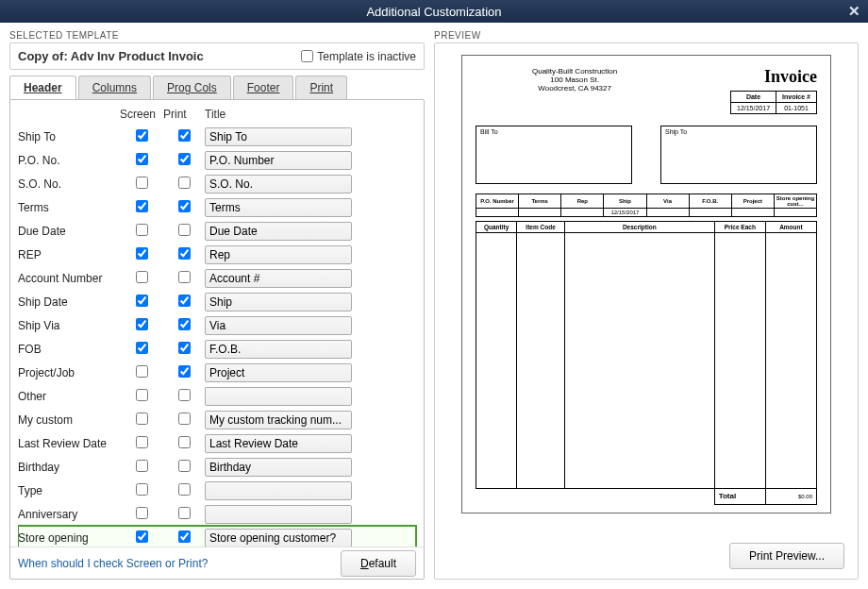 The image size is (868, 589). Describe the element at coordinates (217, 491) in the screenshot. I see `field-row-type: Type` at that location.